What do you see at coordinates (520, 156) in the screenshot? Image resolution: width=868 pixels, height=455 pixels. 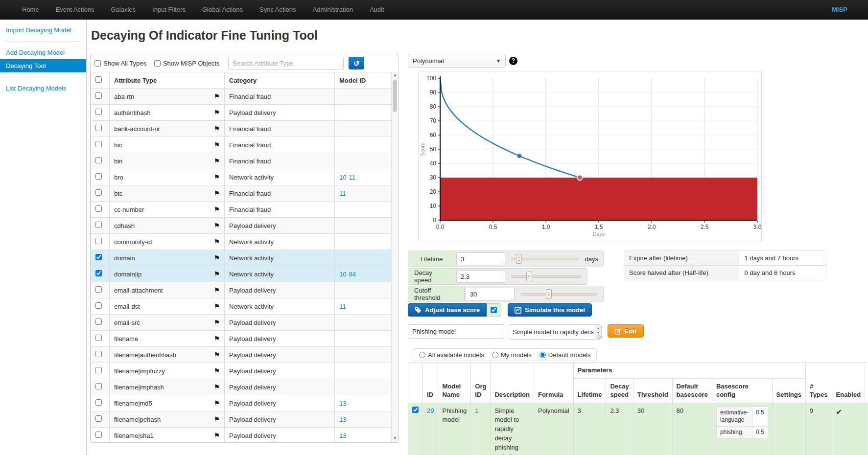 I see `score-point` at bounding box center [520, 156].